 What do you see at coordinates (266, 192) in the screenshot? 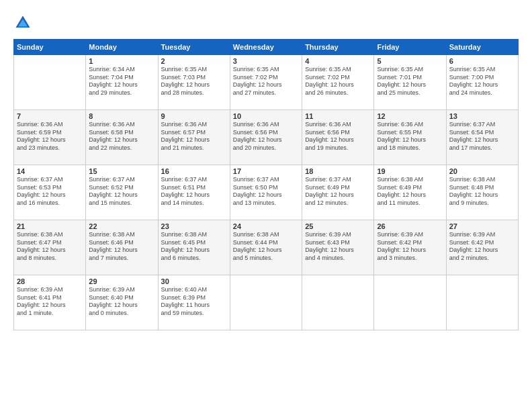
I see `day-info: Sunrise: 6:37 AM Sunset: 6:50 PM Dayligh…` at bounding box center [266, 192].